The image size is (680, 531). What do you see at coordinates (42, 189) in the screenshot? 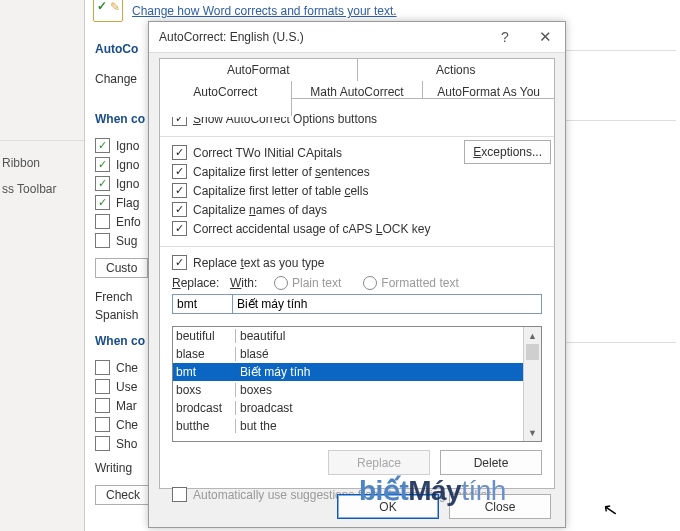
I see `nav-item-toolbar: ss Toolbar` at bounding box center [42, 189].